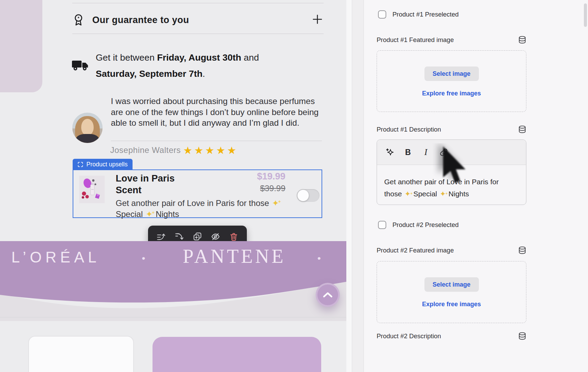 This screenshot has width=588, height=372. Describe the element at coordinates (140, 20) in the screenshot. I see `guarantee-title: Our guarantee to you` at that location.